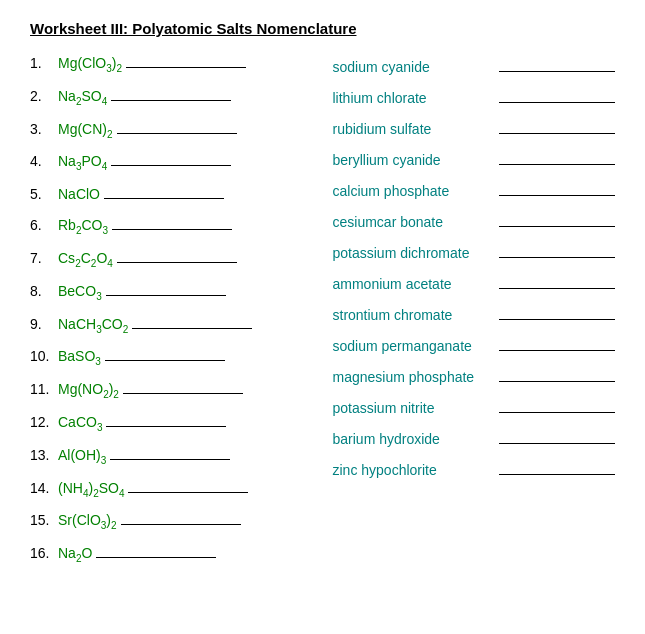 The height and width of the screenshot is (634, 645). I want to click on item-formula: (NH4)2SO4, so click(91, 490).